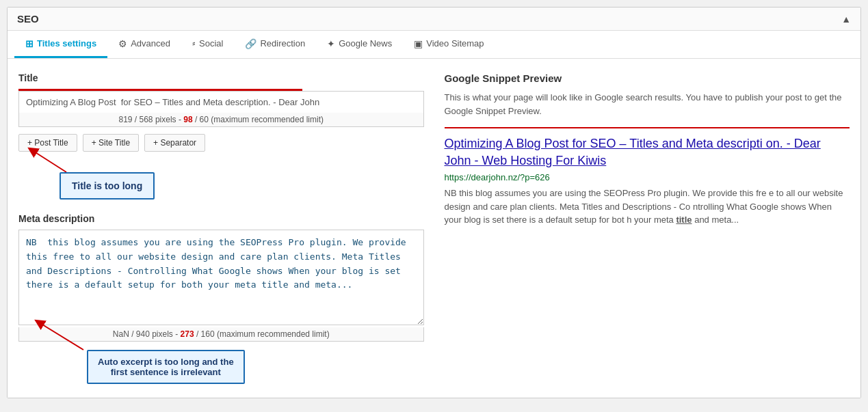 The image size is (868, 412). What do you see at coordinates (242, 186) in the screenshot?
I see `title-too-long-tooltip-area: Title is too long` at bounding box center [242, 186].